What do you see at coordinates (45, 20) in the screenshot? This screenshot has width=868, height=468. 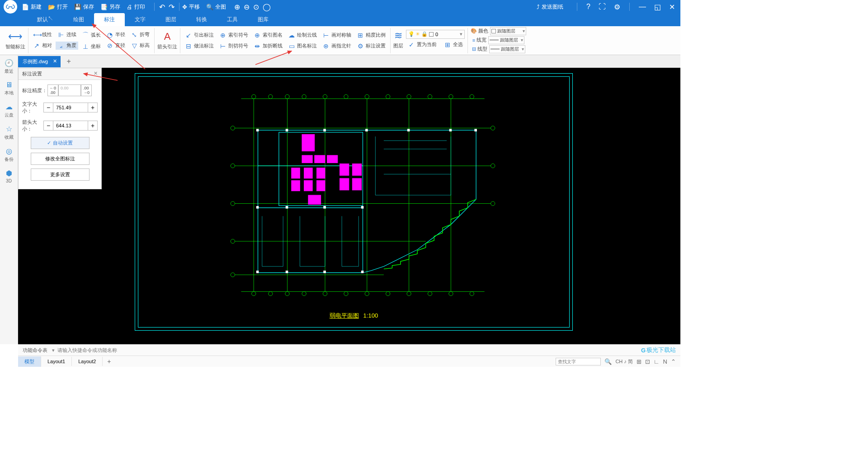 I see `tab-default: 默认↖` at bounding box center [45, 20].